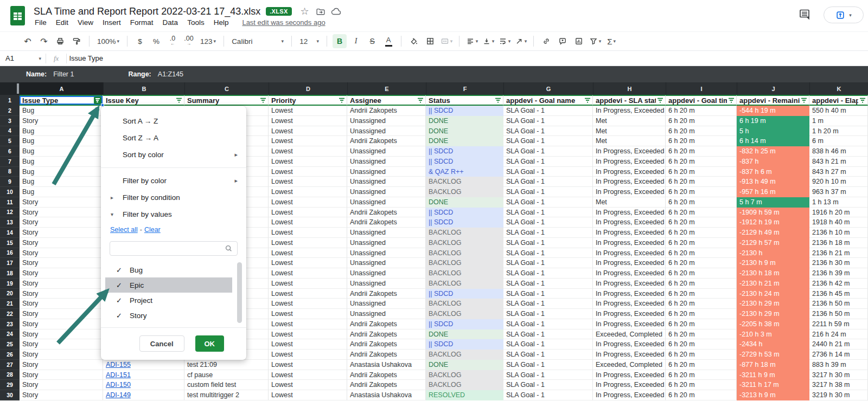  I want to click on cell-c30: test multitrigger 2, so click(227, 396).